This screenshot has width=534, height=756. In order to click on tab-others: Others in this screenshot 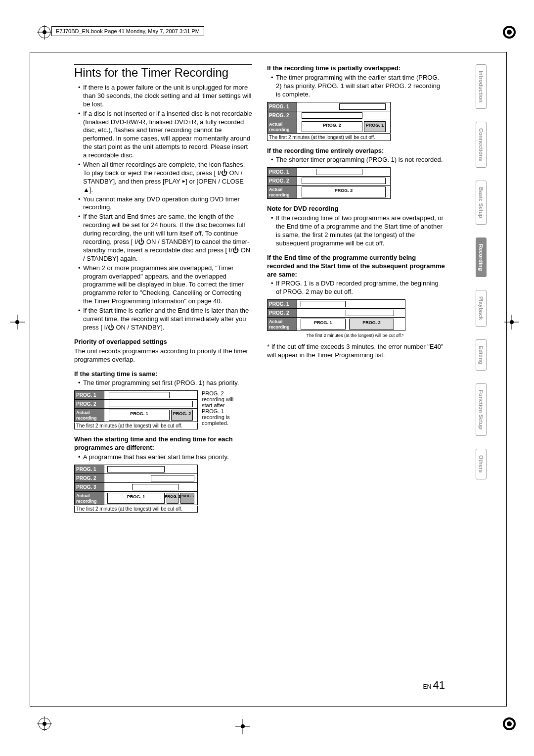, I will do `click(481, 464)`.